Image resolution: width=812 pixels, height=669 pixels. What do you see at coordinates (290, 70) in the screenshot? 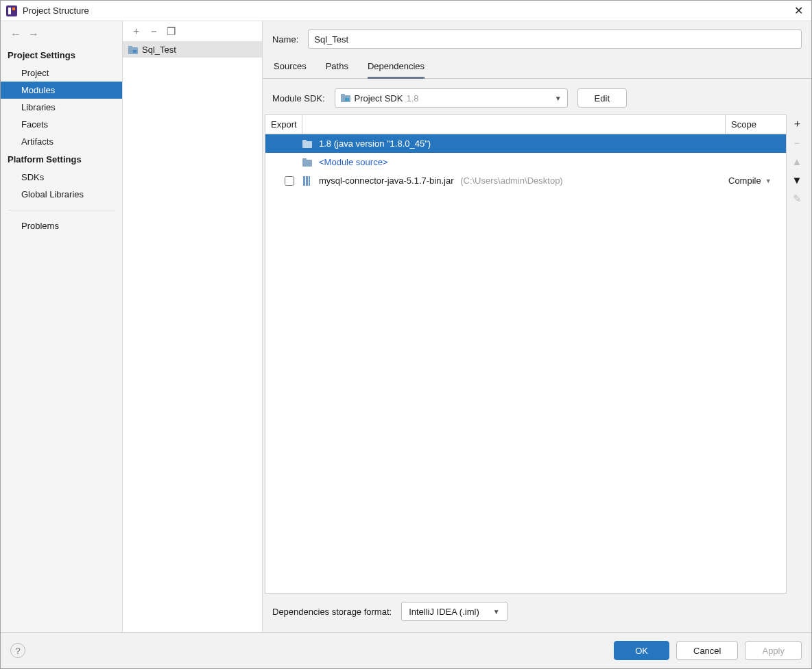
I see `tab-sources: Sources` at bounding box center [290, 70].